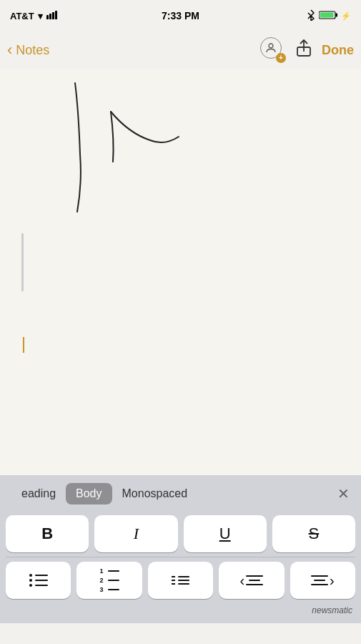 The height and width of the screenshot is (644, 361). Describe the element at coordinates (225, 534) in the screenshot. I see `underline-key: U` at that location.